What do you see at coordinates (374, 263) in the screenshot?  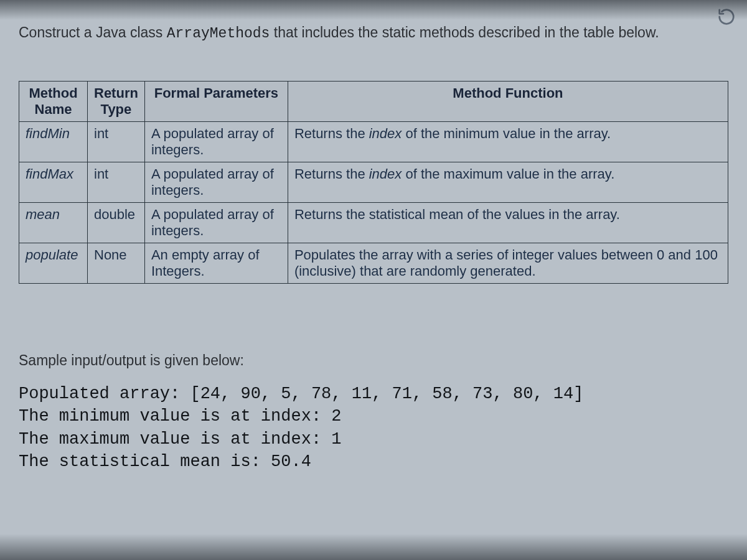 I see `table-row: populate None An empty array of Integers…` at bounding box center [374, 263].